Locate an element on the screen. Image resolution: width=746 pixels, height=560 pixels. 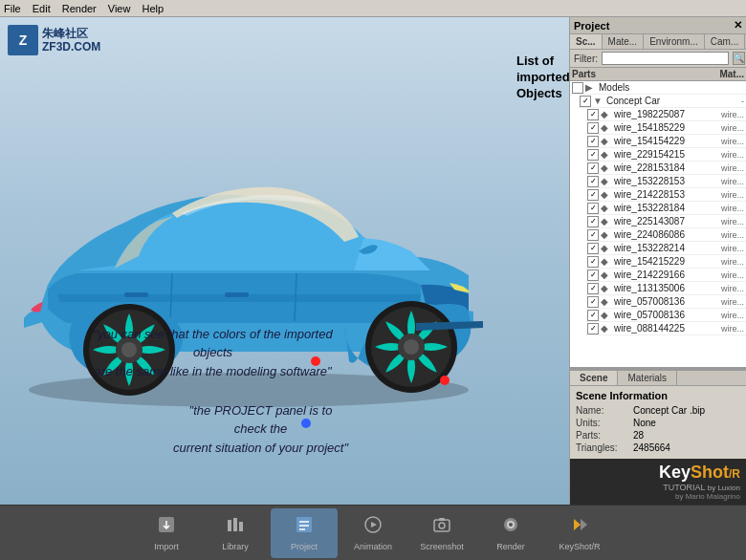
toolbar: Import Library Project is located at coordinates (373, 532).